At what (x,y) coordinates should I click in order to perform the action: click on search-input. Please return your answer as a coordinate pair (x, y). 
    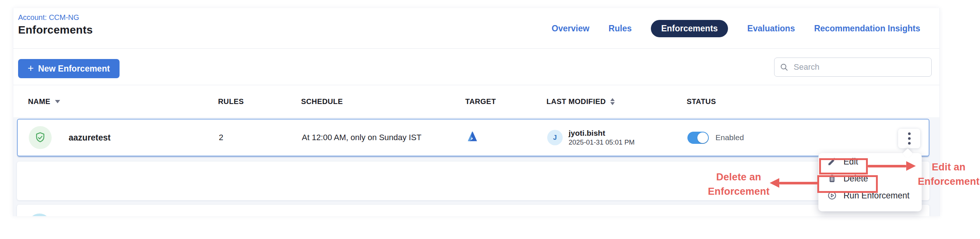
    Looking at the image, I should click on (859, 67).